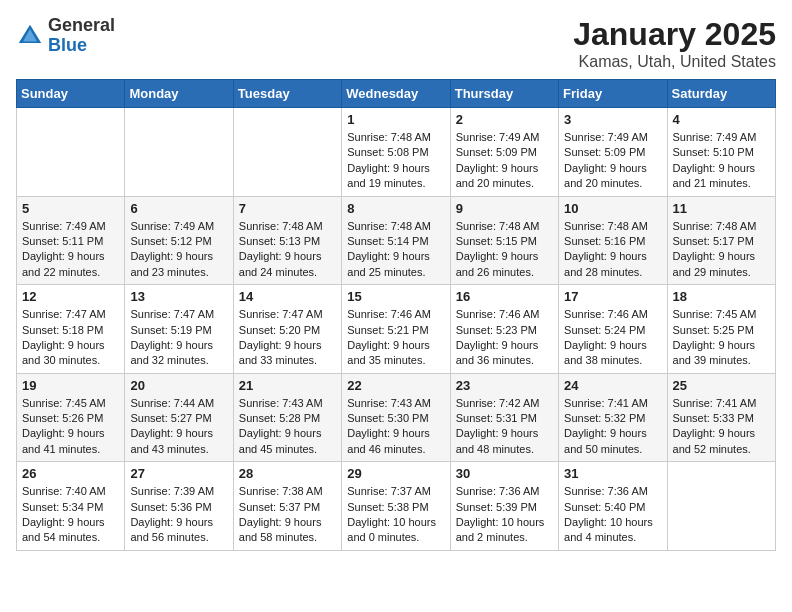  What do you see at coordinates (288, 474) in the screenshot?
I see `day-number: 28` at bounding box center [288, 474].